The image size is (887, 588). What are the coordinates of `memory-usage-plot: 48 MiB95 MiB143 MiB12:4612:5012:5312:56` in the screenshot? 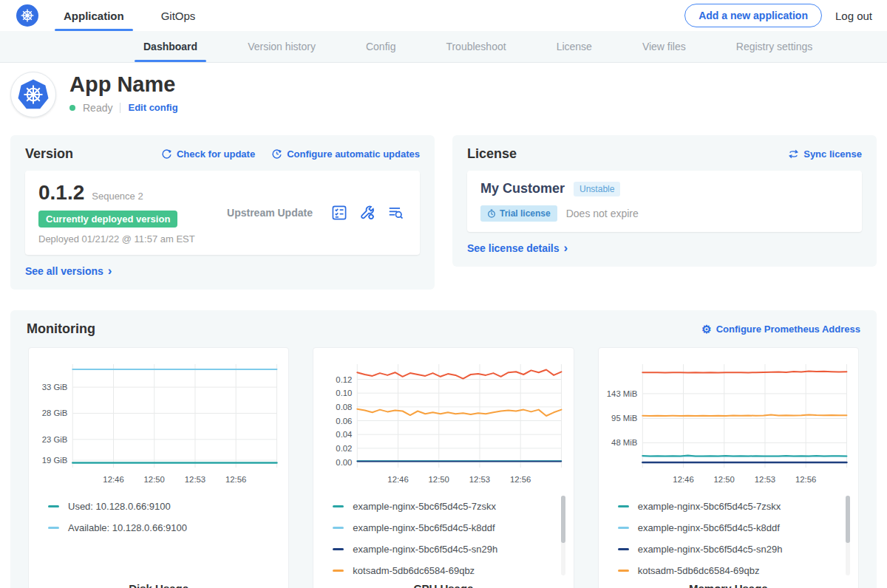 It's located at (729, 423).